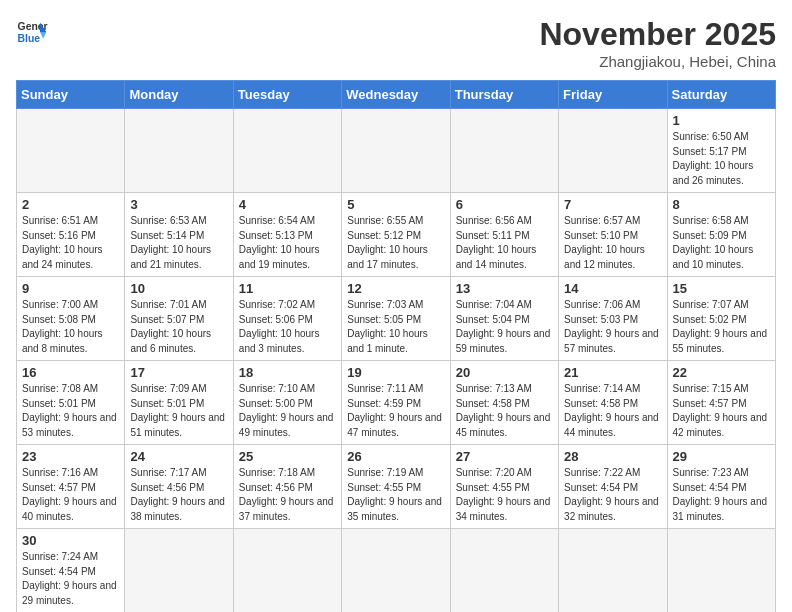 Image resolution: width=792 pixels, height=612 pixels. Describe the element at coordinates (612, 372) in the screenshot. I see `day-number: 21` at that location.